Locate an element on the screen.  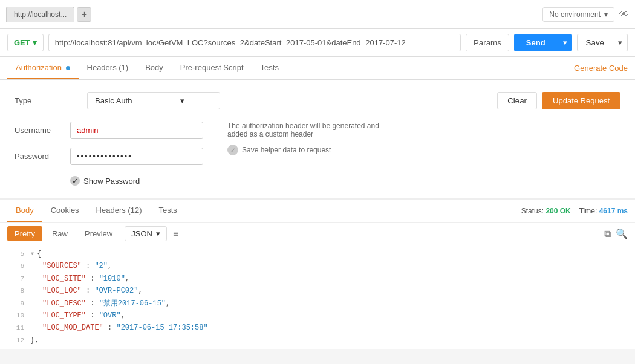
resp-tab-cookies: Cookies is located at coordinates (65, 210).